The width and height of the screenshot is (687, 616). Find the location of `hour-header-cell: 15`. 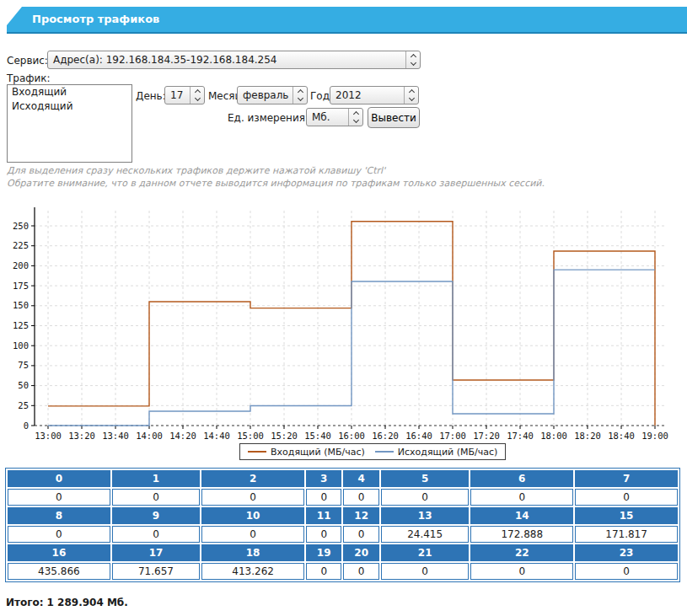

hour-header-cell: 15 is located at coordinates (626, 516).